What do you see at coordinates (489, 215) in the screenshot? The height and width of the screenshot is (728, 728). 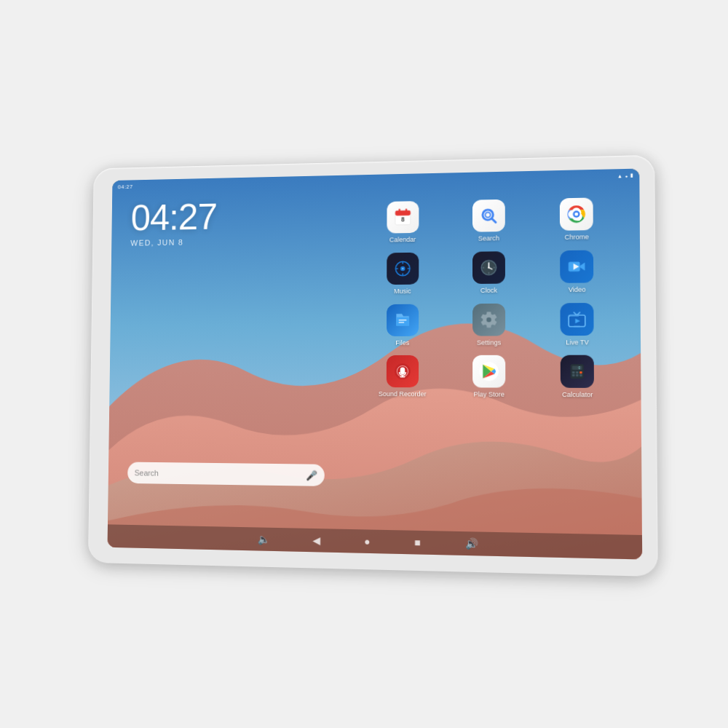 I see `search-icon` at bounding box center [489, 215].